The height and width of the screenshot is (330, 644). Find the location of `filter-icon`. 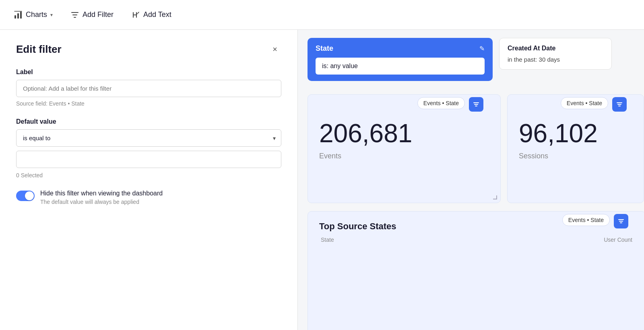

filter-icon is located at coordinates (75, 15).